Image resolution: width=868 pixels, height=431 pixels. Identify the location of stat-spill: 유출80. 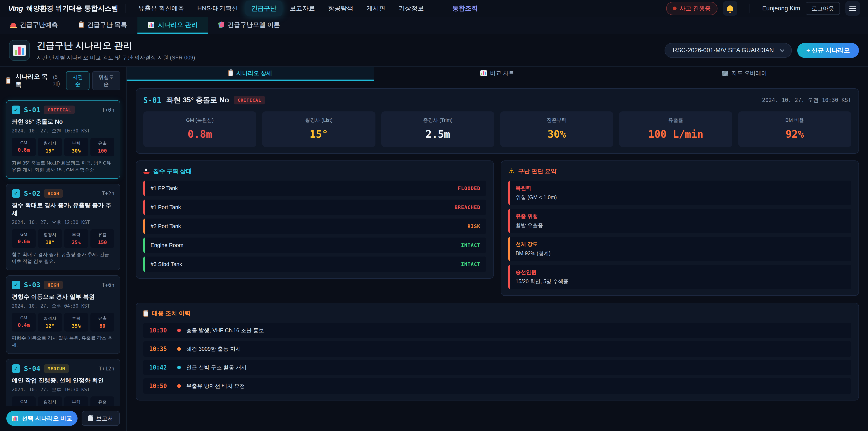
(102, 322).